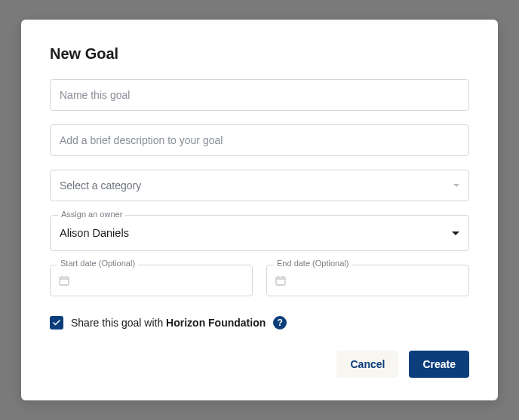 This screenshot has height=420, width=519. What do you see at coordinates (280, 323) in the screenshot?
I see `help-icon: ?` at bounding box center [280, 323].